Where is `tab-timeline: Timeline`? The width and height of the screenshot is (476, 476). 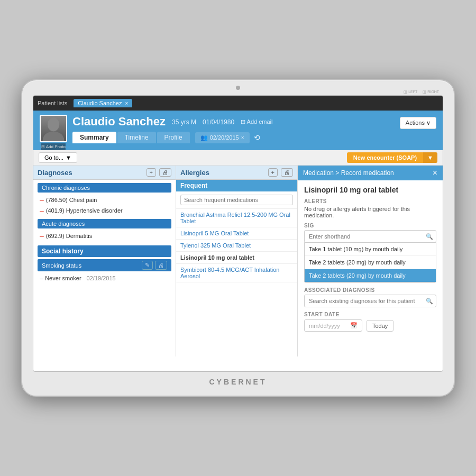
tab-timeline: Timeline is located at coordinates (136, 138).